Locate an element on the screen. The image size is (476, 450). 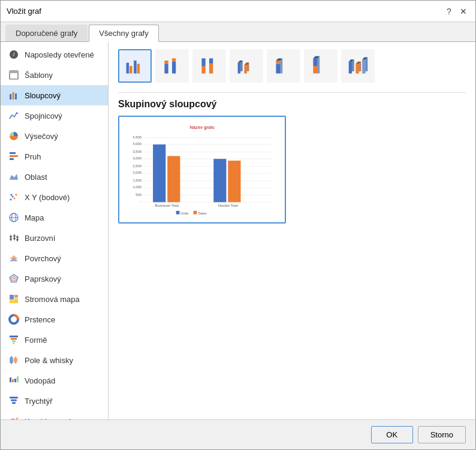
sidebar-item-naposledy: Naposledy otevřené is located at coordinates (54, 55).